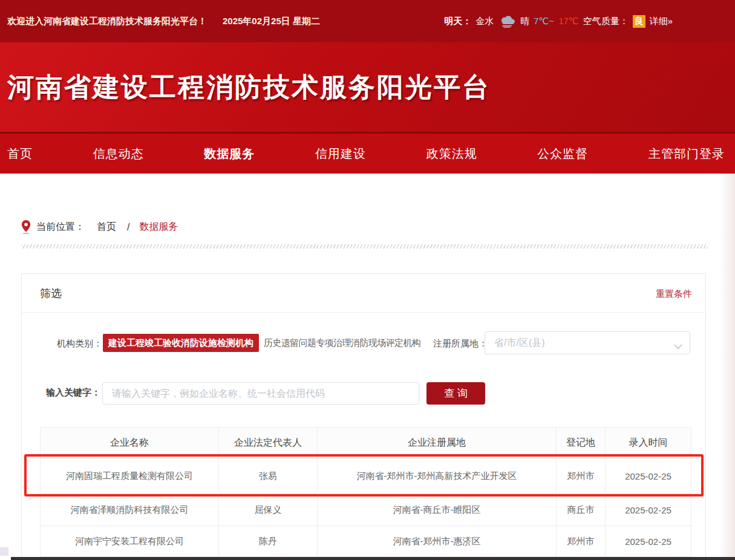 The image size is (735, 560). What do you see at coordinates (507, 21) in the screenshot?
I see `cloud-icon` at bounding box center [507, 21].